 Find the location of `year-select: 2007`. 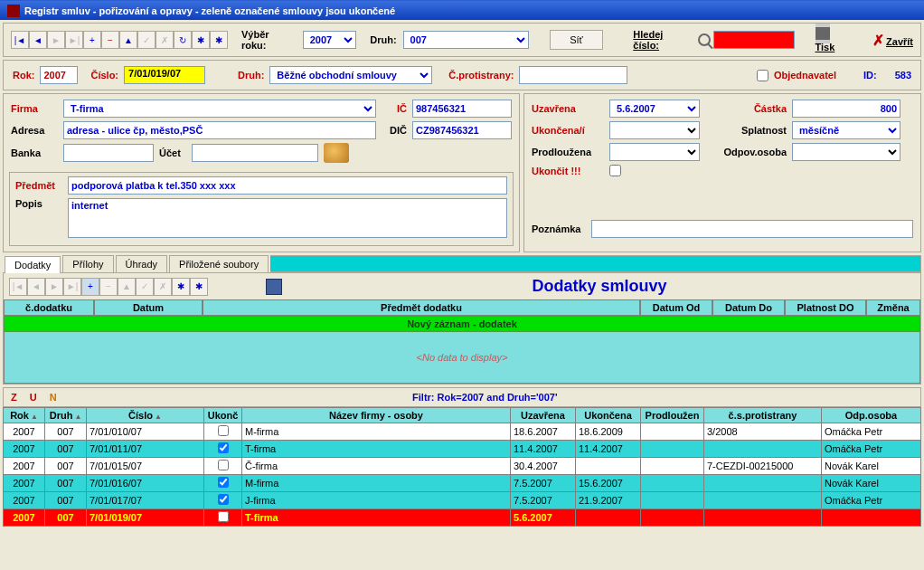

year-select: 2007 is located at coordinates (330, 40).